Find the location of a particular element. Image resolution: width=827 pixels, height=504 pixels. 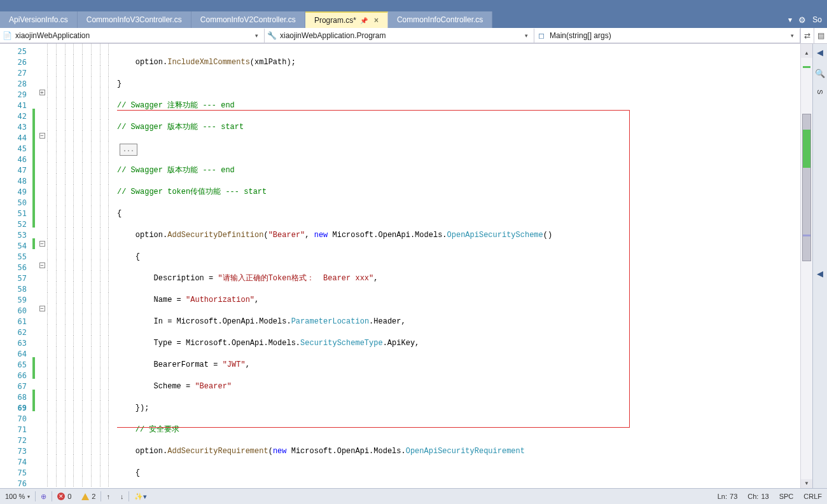

vertical-scrollbar: ▲ ▼ is located at coordinates (807, 266).